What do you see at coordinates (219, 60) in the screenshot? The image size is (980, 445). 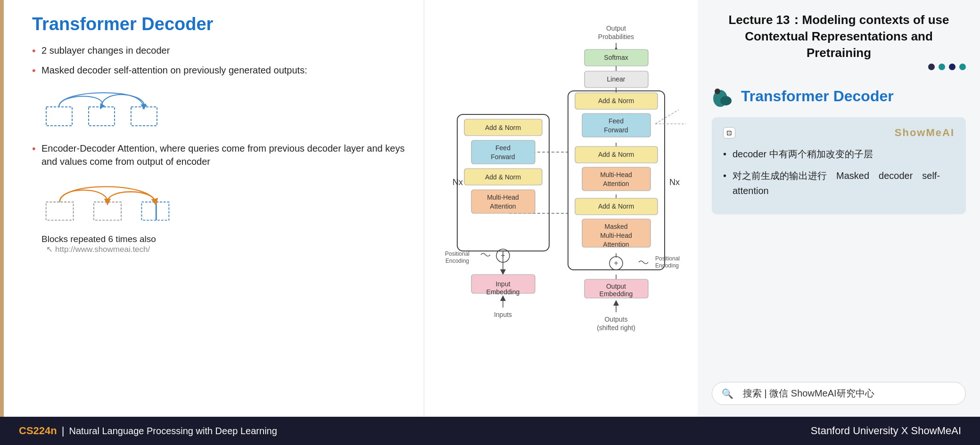 I see `bullet-list: 2 sublayer changes in decoder Masked dec…` at bounding box center [219, 60].